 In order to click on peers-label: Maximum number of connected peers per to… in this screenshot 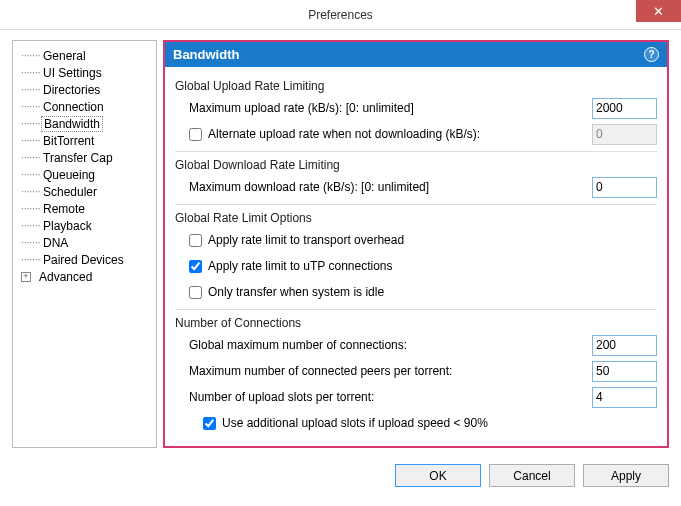, I will do `click(390, 371)`.